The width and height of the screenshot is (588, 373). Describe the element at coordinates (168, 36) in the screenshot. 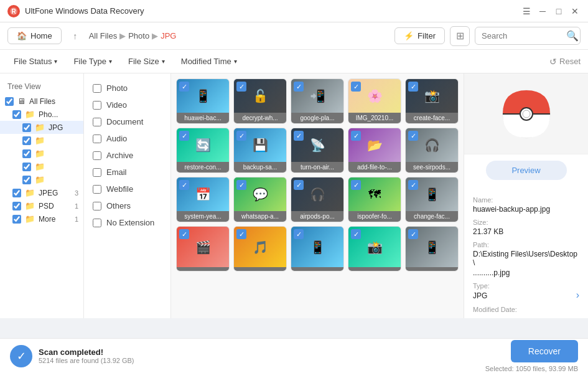

I see `breadcrumb-jpg: JPG` at that location.